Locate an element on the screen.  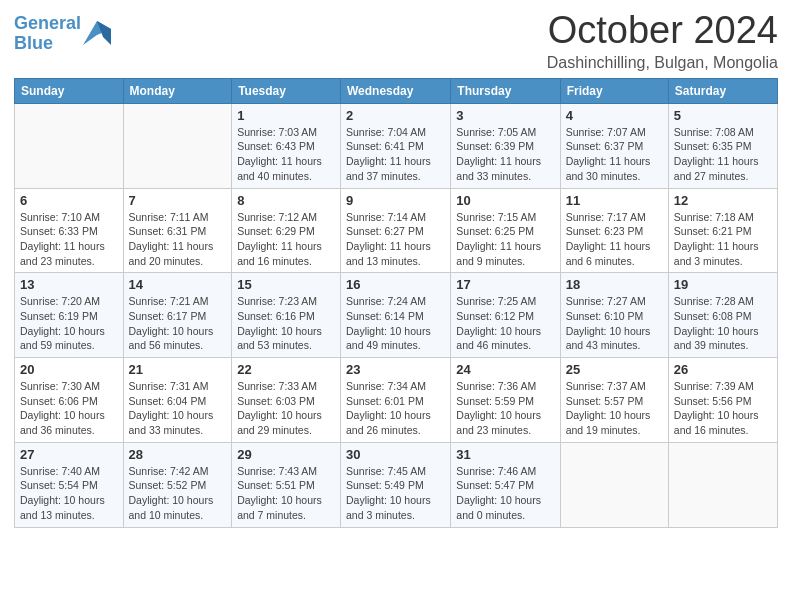
col-friday: Friday is located at coordinates (614, 90).